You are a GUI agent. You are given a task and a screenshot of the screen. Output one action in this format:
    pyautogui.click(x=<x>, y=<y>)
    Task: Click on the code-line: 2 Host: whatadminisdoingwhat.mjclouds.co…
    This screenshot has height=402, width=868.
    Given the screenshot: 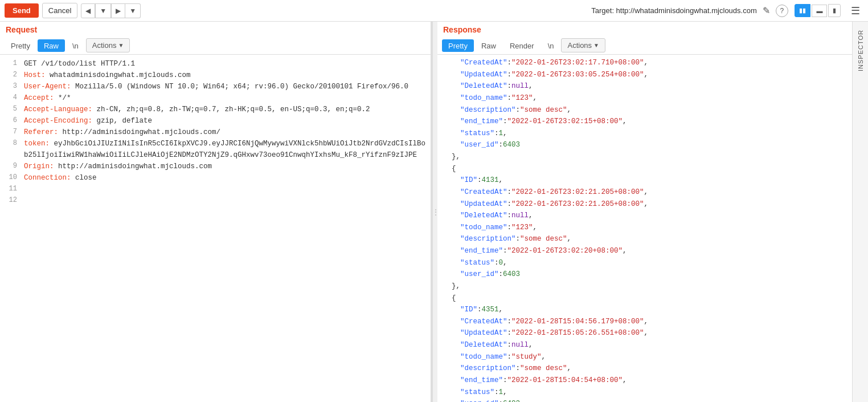 What is the action you would take?
    pyautogui.click(x=215, y=75)
    